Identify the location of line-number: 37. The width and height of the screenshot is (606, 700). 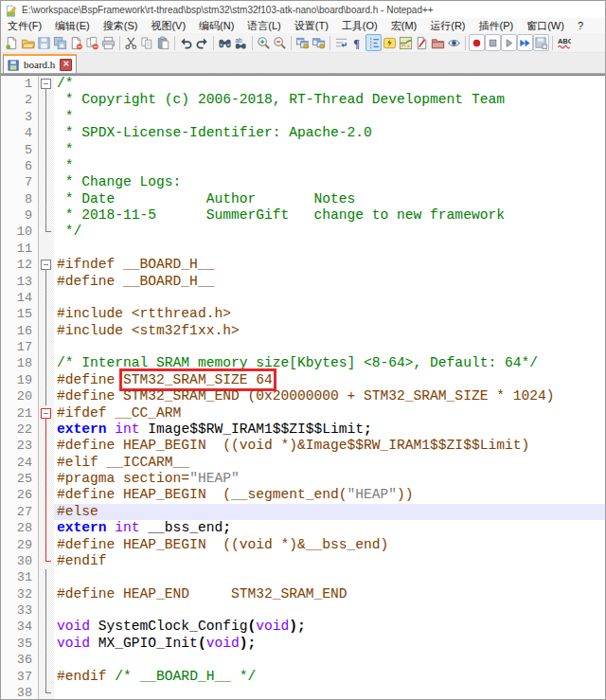
(20, 676).